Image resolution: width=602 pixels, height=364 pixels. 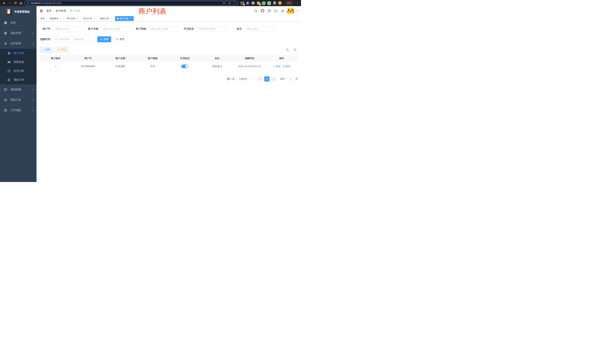 I want to click on chevron-left-icon, so click(x=260, y=79).